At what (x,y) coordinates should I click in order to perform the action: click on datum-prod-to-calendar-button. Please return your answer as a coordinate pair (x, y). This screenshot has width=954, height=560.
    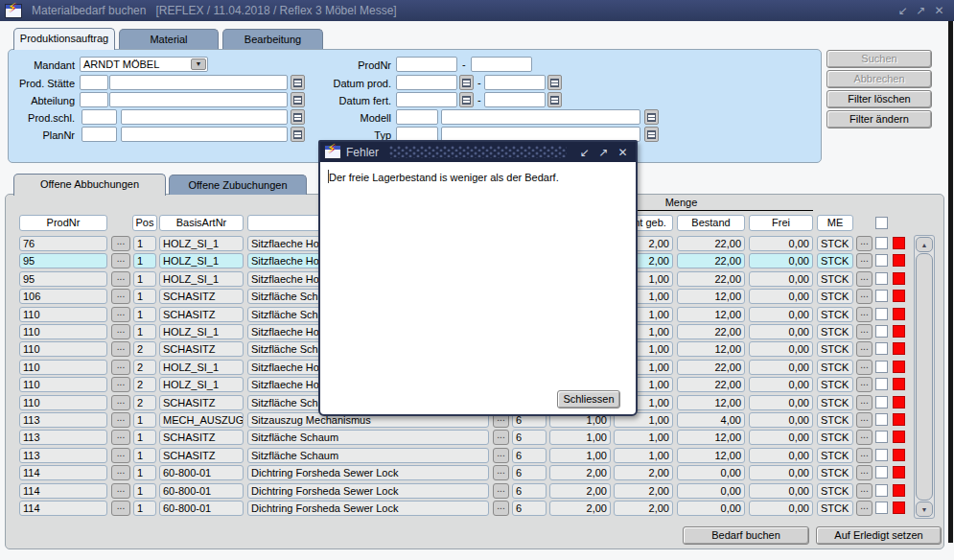
    Looking at the image, I should click on (554, 82).